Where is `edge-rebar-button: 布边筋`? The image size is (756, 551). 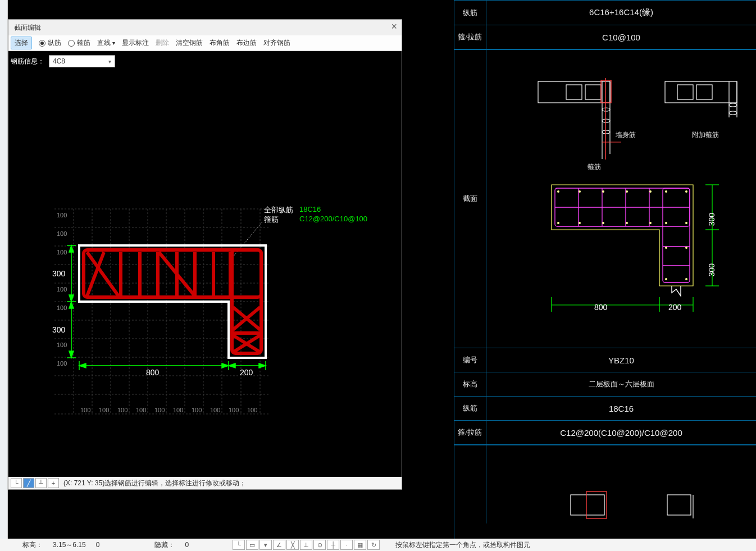 edge-rebar-button: 布边筋 is located at coordinates (247, 43).